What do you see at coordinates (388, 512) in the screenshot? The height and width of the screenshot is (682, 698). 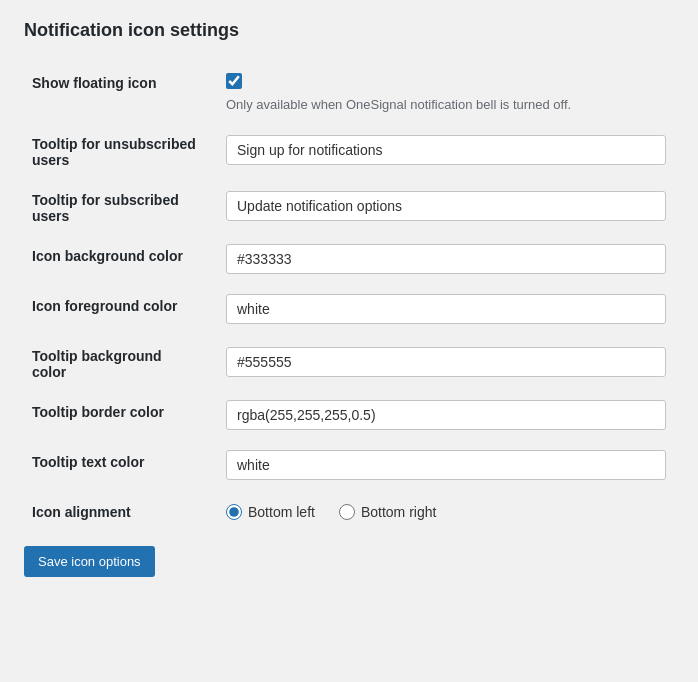 I see `radio-bottom-right: Bottom right` at bounding box center [388, 512].